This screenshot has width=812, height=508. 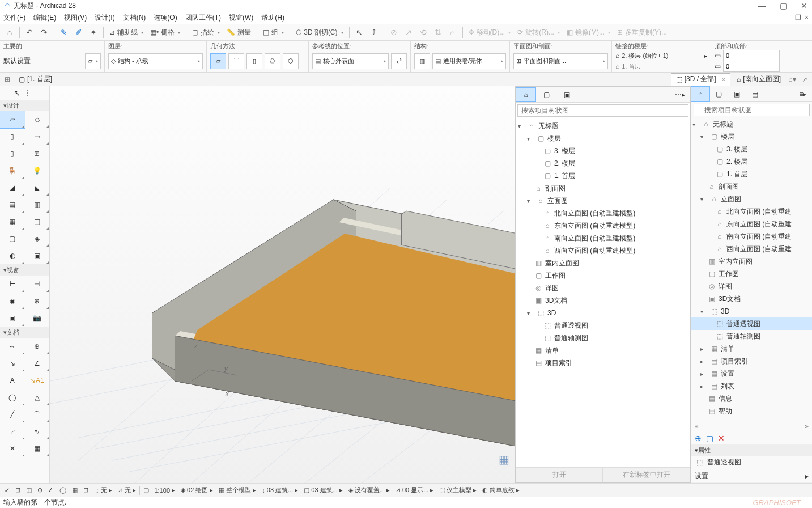 I want to click on default-settings-button: 默认设置, so click(x=43, y=61).